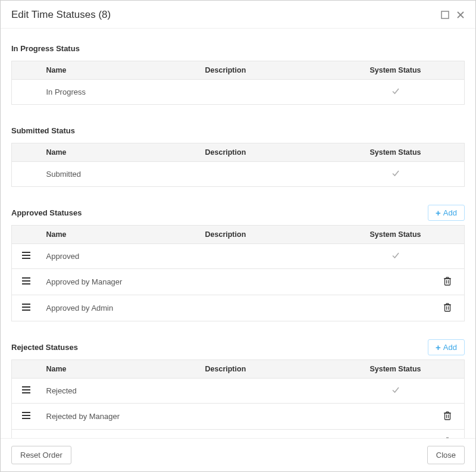 This screenshot has height=472, width=476. What do you see at coordinates (238, 308) in the screenshot?
I see `table-row: Approved by Admin` at bounding box center [238, 308].